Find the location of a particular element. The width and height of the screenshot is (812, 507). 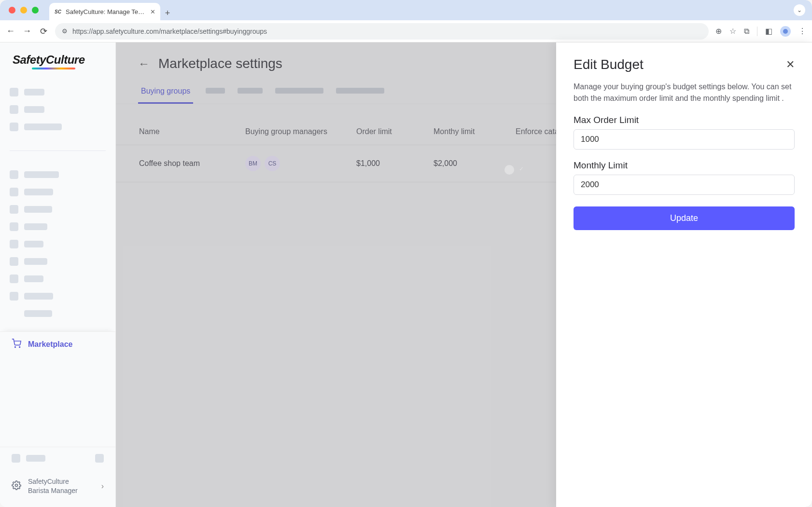

tab-buying-groups: Buying groups is located at coordinates (166, 93).